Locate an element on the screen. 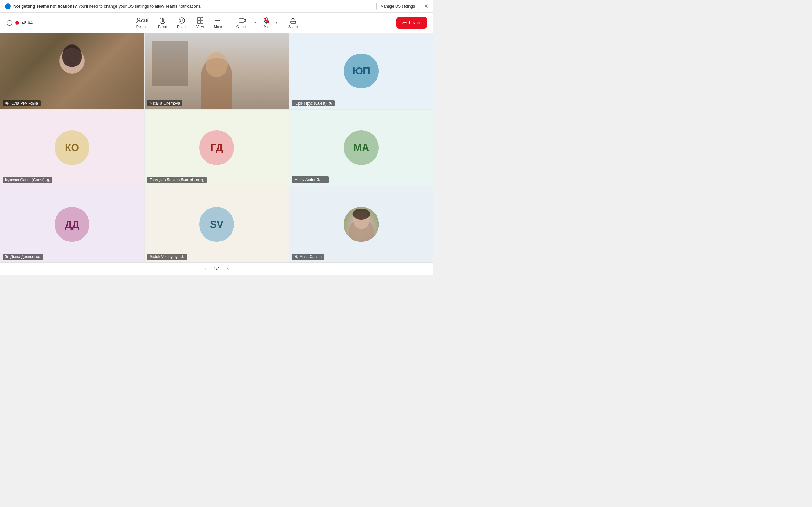 The height and width of the screenshot is (507, 812). camera-label: Camera is located at coordinates (242, 27).